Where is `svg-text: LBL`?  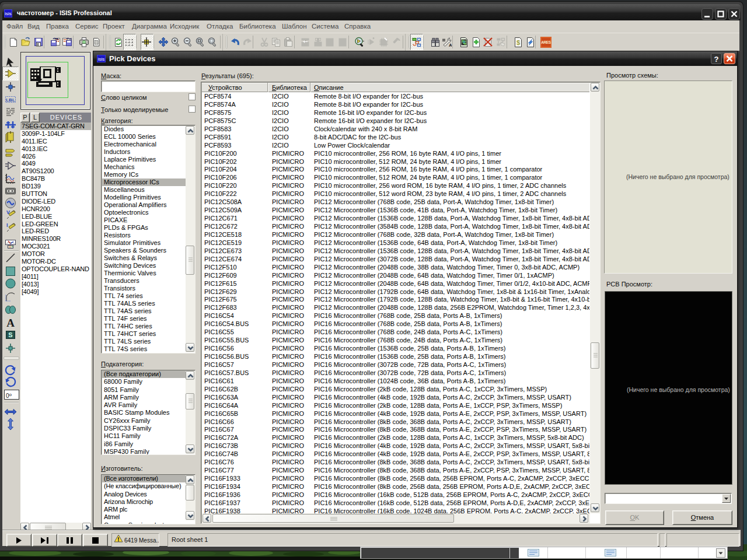
svg-text: LBL is located at coordinates (11, 100).